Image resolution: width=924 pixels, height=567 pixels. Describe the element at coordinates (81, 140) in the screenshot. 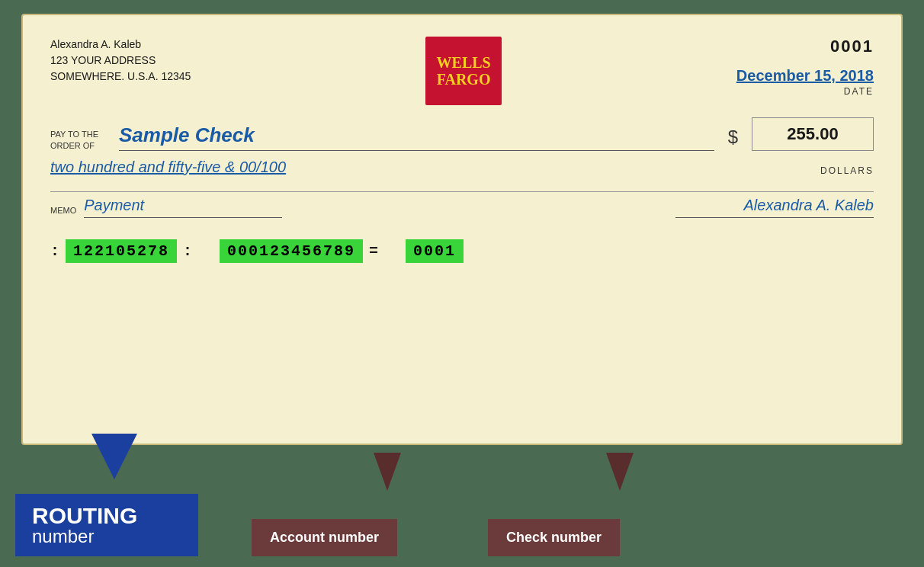

I see `pay-to-label: PAY TO THEORDER OF` at that location.